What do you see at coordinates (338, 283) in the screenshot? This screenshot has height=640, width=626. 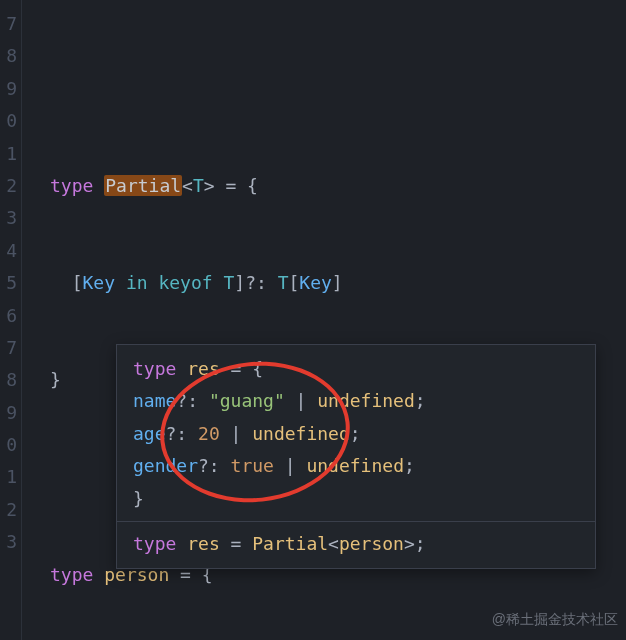 I see `code-line: [Key in keyof T]?: T[Key]` at bounding box center [338, 283].